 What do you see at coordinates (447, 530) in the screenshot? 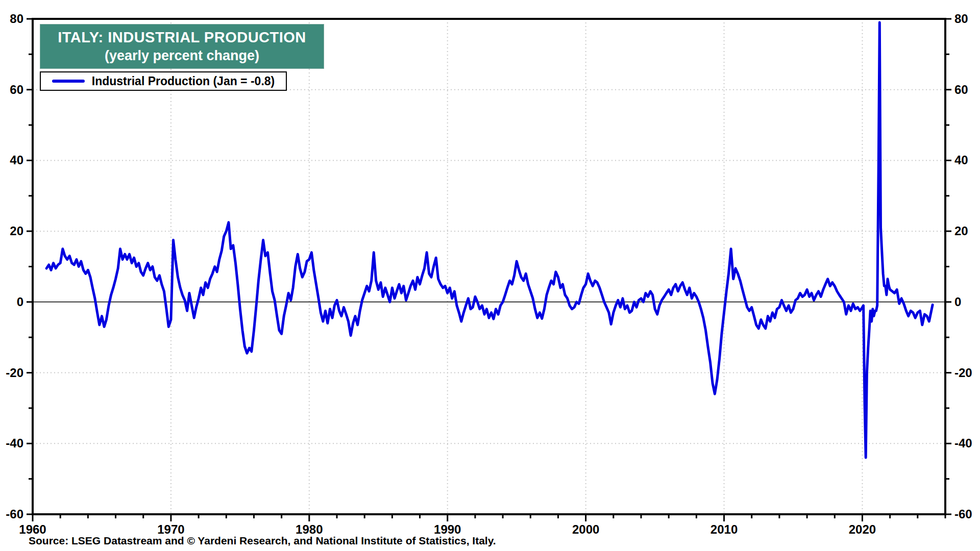
I see `x-axis-label: 1990` at bounding box center [447, 530].